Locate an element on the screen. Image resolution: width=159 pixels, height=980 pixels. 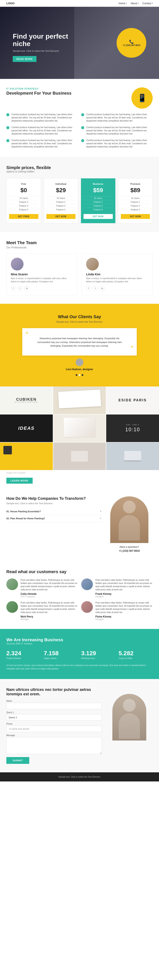
phone-input is located at coordinates (54, 729).